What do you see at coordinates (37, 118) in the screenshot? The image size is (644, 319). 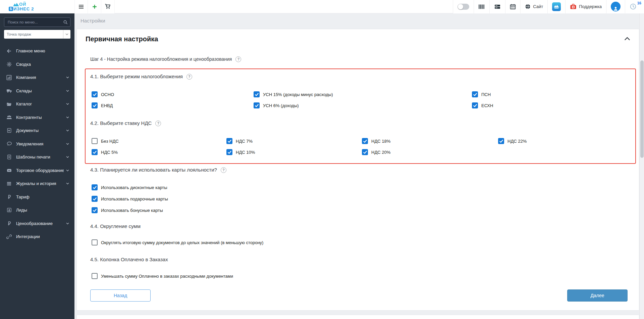 I see `sidebar-item-contractors: Контрагенты` at bounding box center [37, 118].